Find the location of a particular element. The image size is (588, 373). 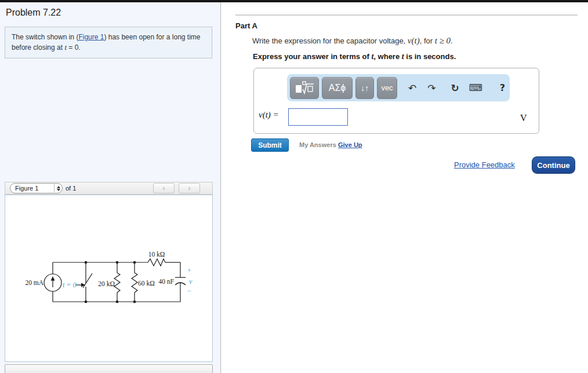

answer-unit-label: V is located at coordinates (524, 118).